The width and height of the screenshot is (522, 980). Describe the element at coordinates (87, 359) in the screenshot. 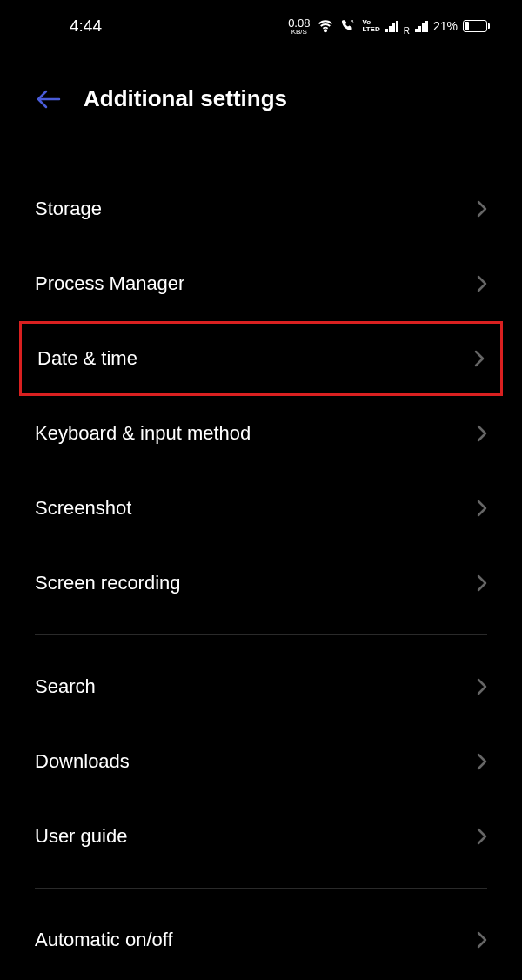

I see `item-label: Date & time` at that location.